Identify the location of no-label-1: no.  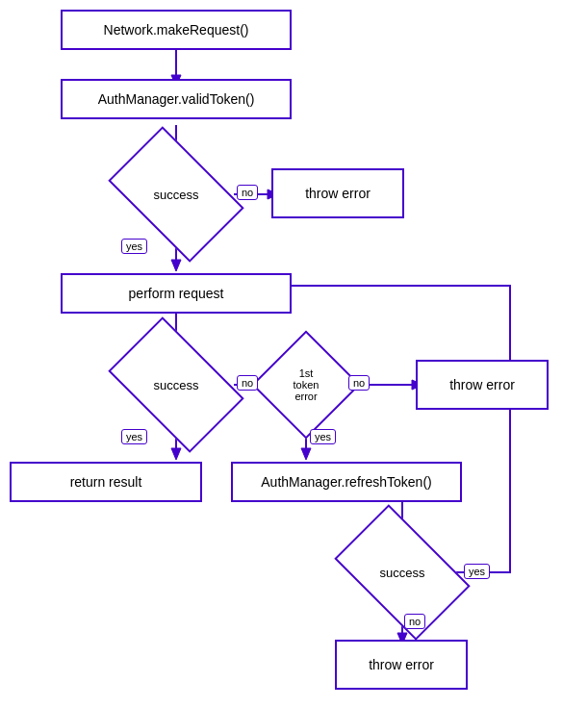
(247, 192).